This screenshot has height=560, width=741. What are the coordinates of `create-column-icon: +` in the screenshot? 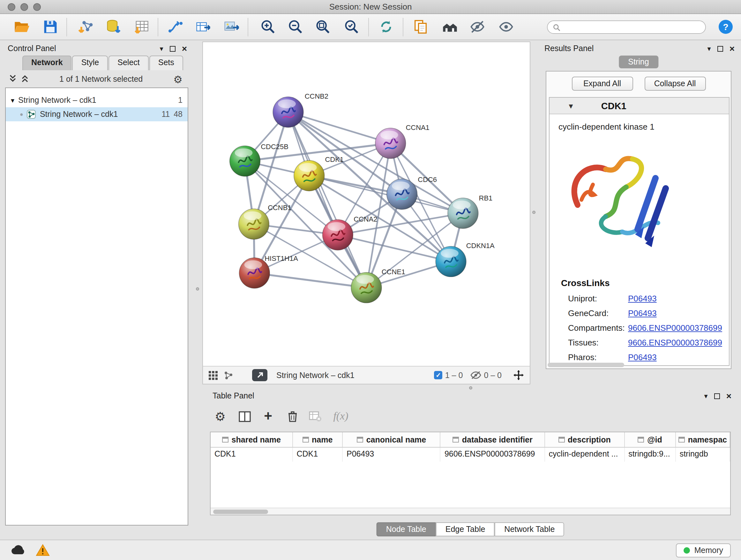 It's located at (268, 416).